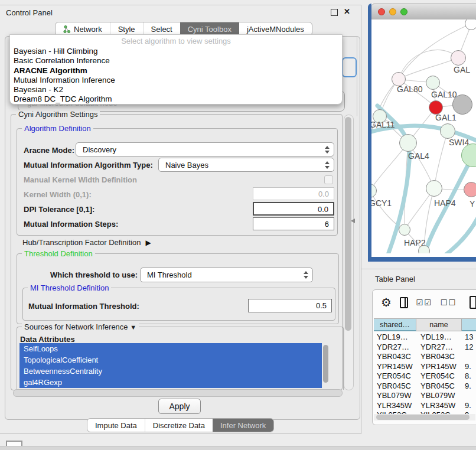 This screenshot has height=450, width=476. Describe the element at coordinates (425, 377) in the screenshot. I see `table-row: YER054CYER054C8.` at that location.